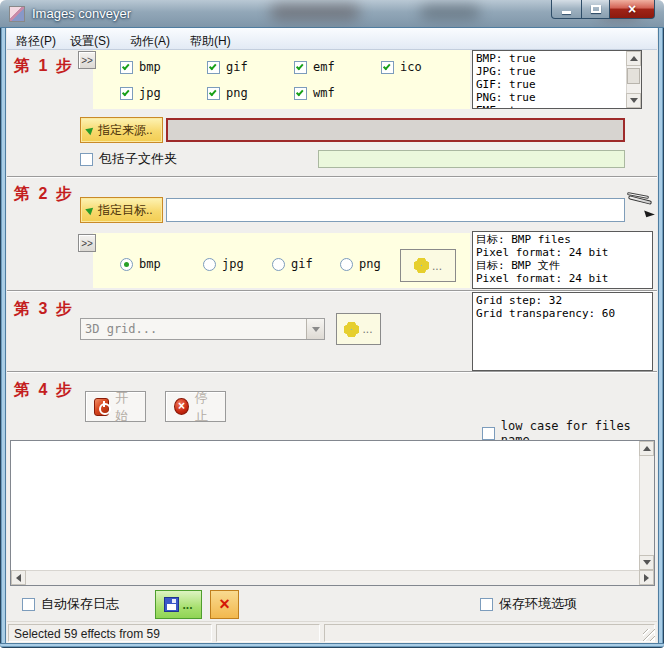 The width and height of the screenshot is (664, 648). I want to click on step2-label: 第 2 步, so click(44, 194).